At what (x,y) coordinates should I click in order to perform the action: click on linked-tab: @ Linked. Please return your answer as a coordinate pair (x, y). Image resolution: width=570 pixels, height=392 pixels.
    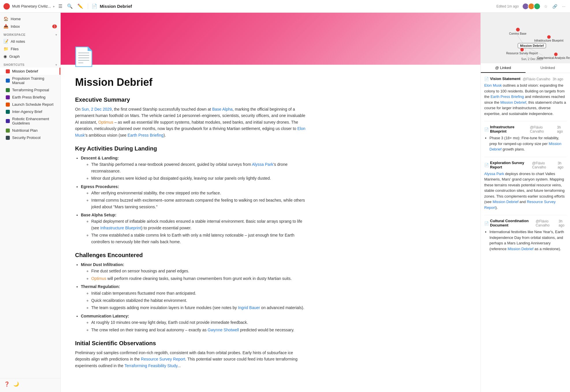
    Looking at the image, I should click on (503, 68).